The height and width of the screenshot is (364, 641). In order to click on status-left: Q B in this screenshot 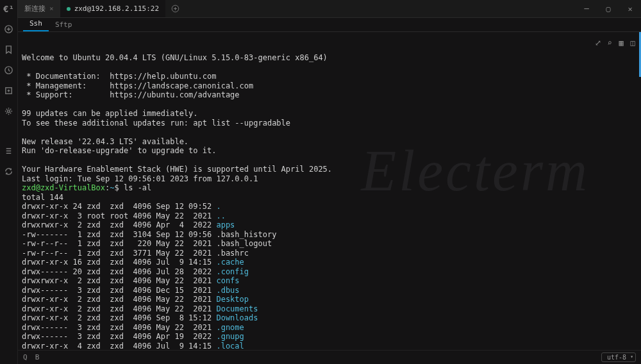, I will do `click(31, 358)`.